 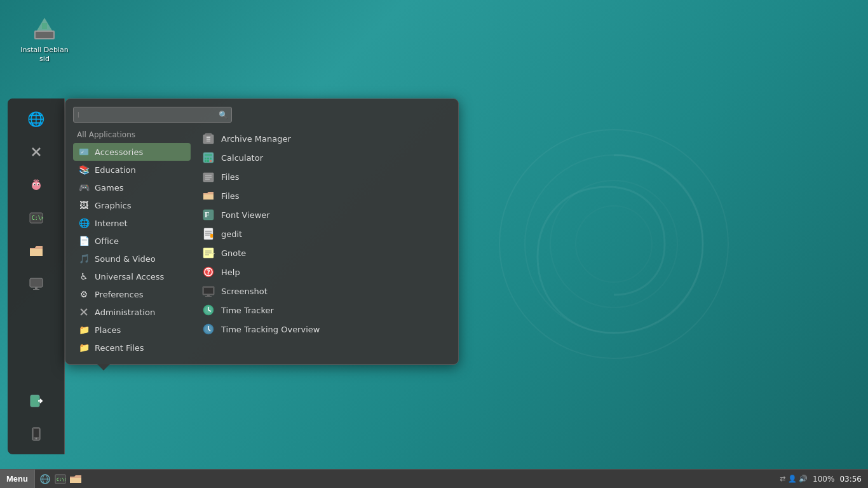 What do you see at coordinates (132, 223) in the screenshot?
I see `category-internet: 🌐 Internet` at bounding box center [132, 223].